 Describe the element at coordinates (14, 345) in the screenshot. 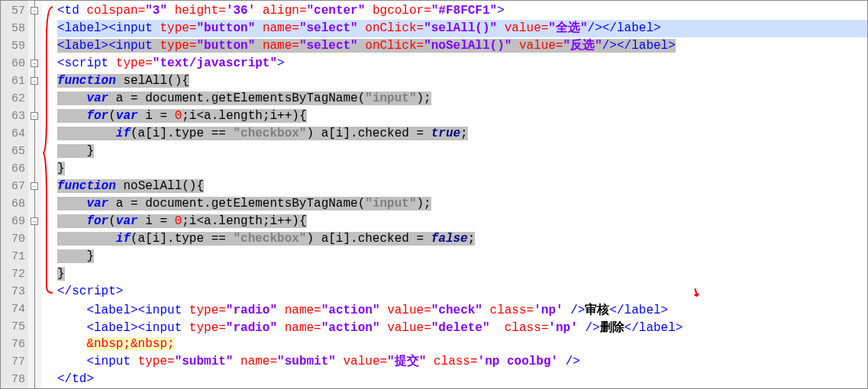

I see `line-number: 76` at that location.